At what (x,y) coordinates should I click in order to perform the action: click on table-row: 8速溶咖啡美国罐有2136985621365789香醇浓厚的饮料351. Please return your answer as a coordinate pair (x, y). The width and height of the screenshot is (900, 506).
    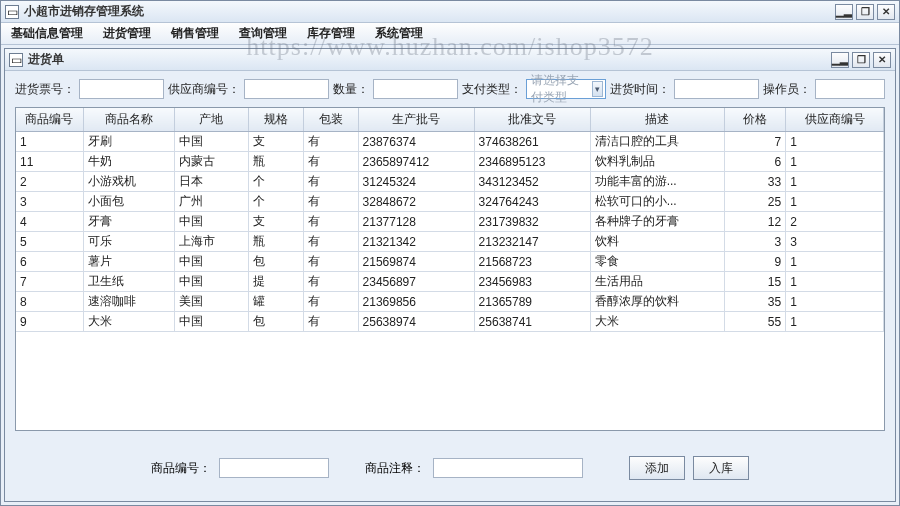
    Looking at the image, I should click on (450, 302).